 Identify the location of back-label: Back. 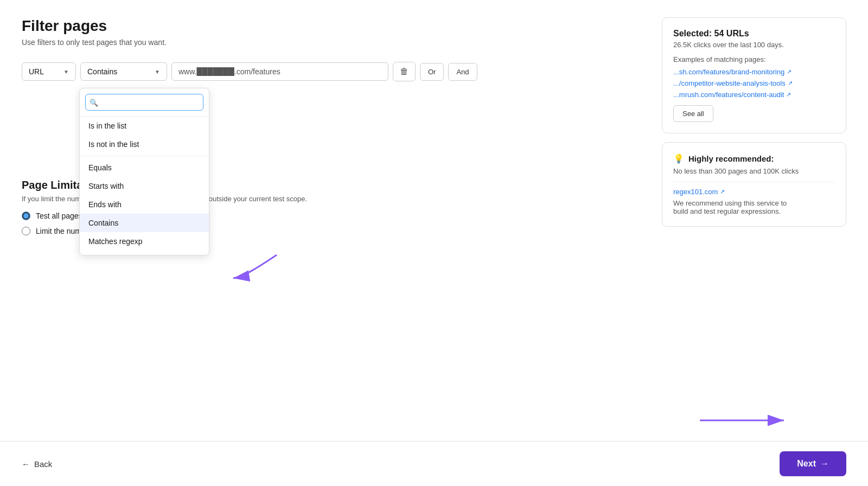
(43, 464).